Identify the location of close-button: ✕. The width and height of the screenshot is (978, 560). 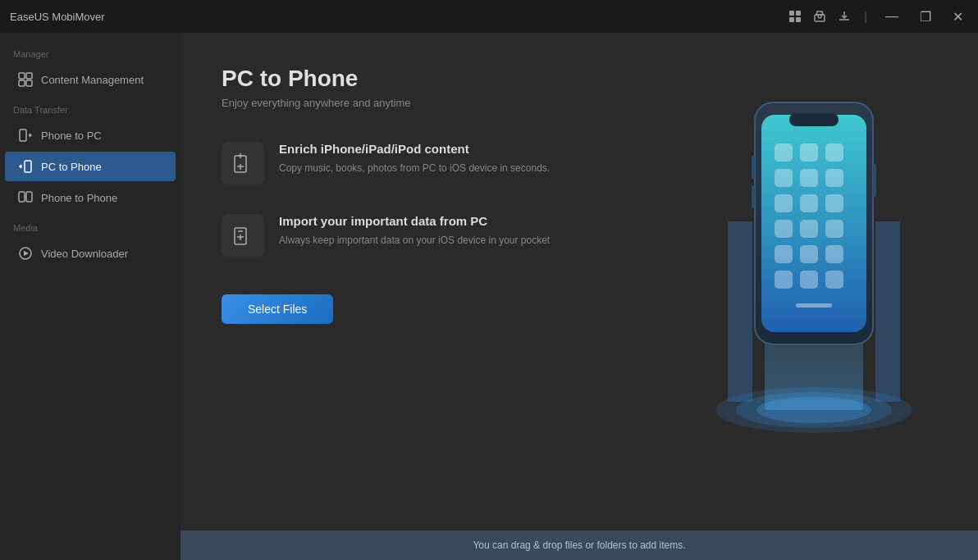
(958, 16).